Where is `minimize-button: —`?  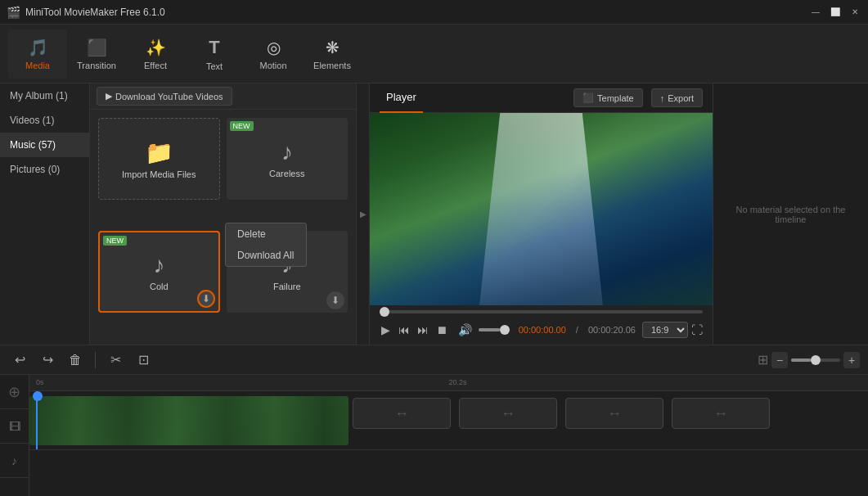 minimize-button: — is located at coordinates (816, 12).